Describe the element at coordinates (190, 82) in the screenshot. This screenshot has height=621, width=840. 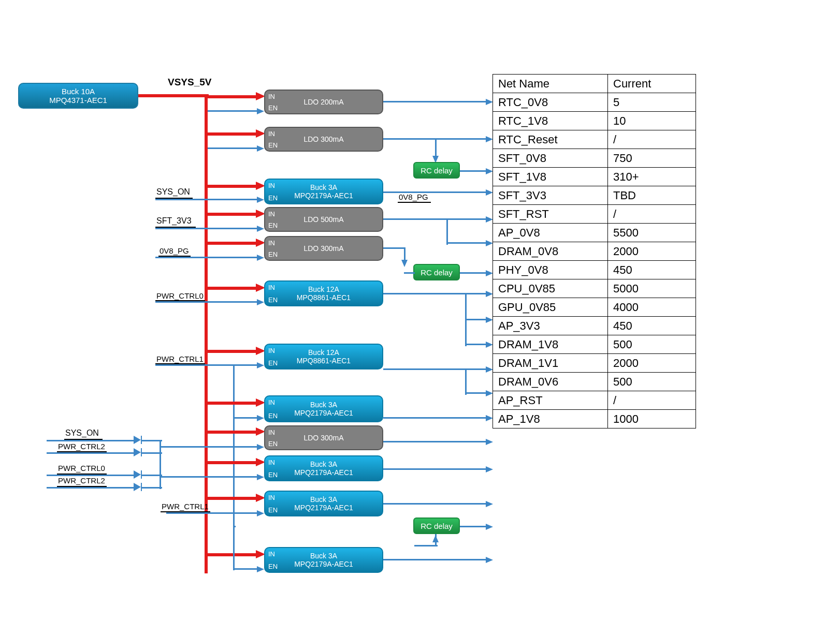
I see `bus-label: VSYS_5V` at that location.